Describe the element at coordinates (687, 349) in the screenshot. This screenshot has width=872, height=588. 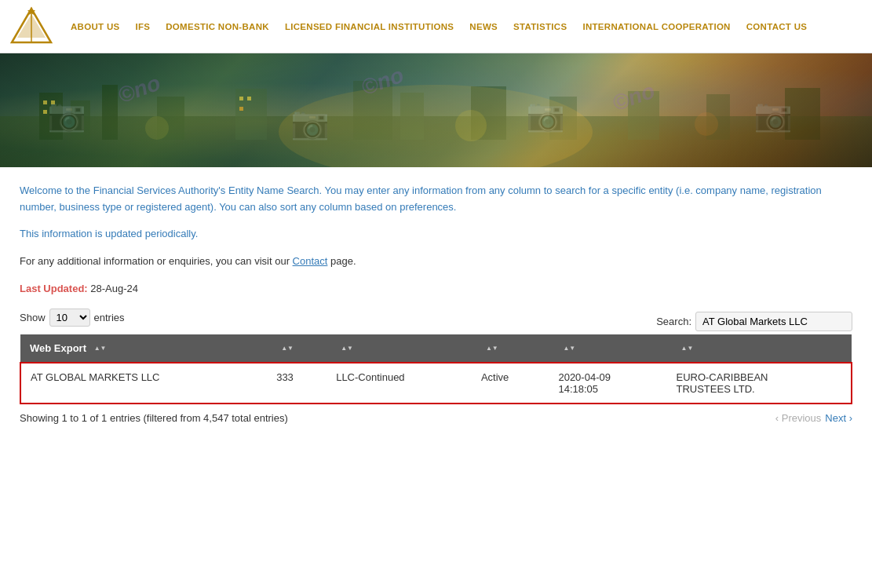
I see `sort-arrows-6: ▲▼` at that location.